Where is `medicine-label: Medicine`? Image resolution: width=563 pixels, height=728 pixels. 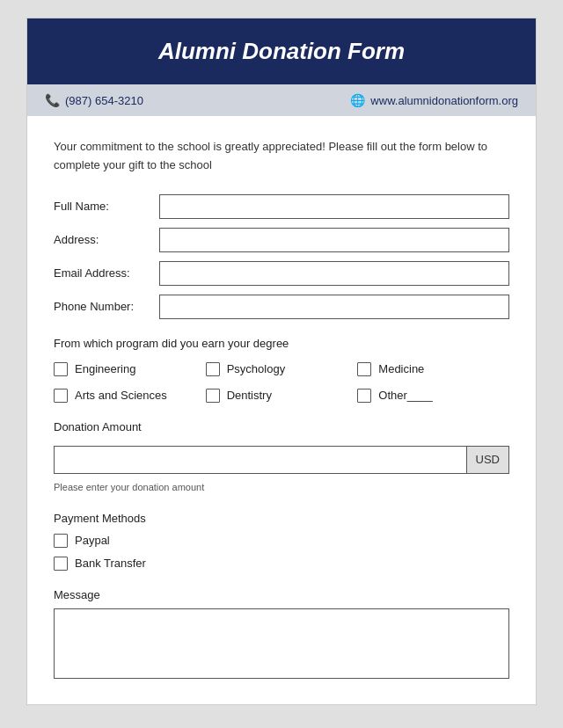 medicine-label: Medicine is located at coordinates (401, 369).